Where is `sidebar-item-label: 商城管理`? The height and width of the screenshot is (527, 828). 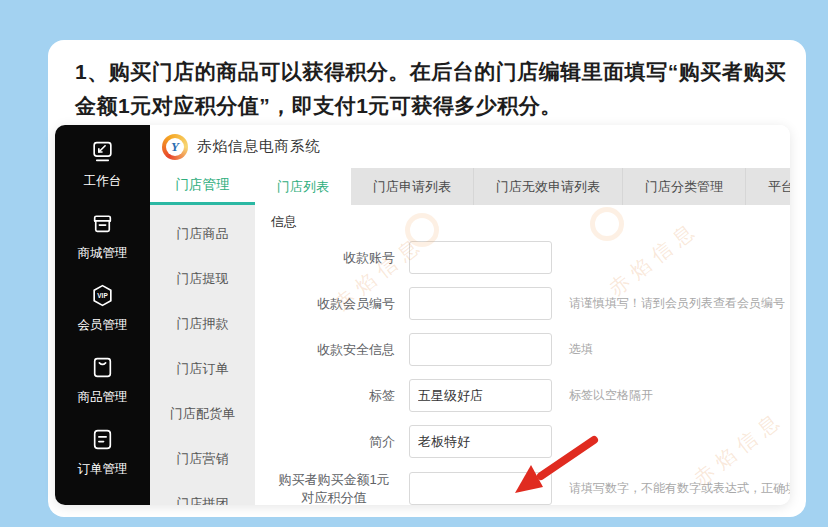
sidebar-item-label: 商城管理 is located at coordinates (103, 254).